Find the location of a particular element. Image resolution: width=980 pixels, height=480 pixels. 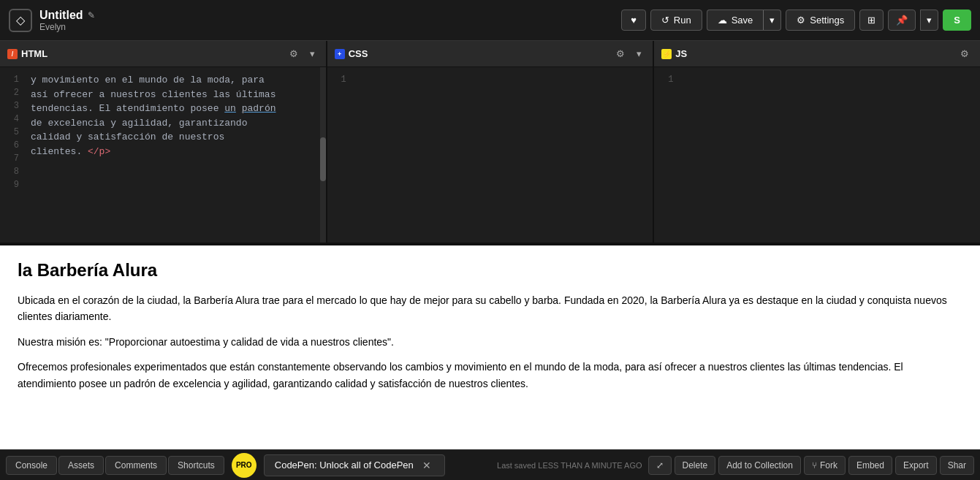

save-arrow-button: ▾ is located at coordinates (772, 20).